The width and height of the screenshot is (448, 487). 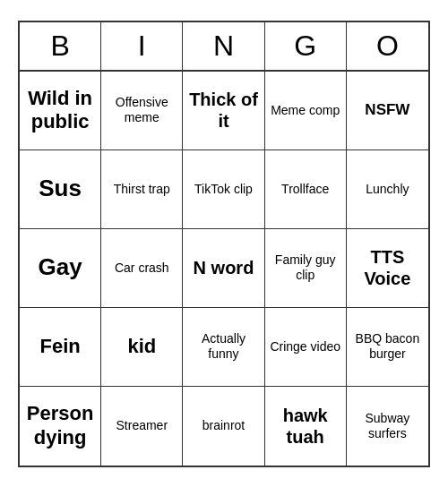 I want to click on bingo-cell: Streamer, so click(x=142, y=426).